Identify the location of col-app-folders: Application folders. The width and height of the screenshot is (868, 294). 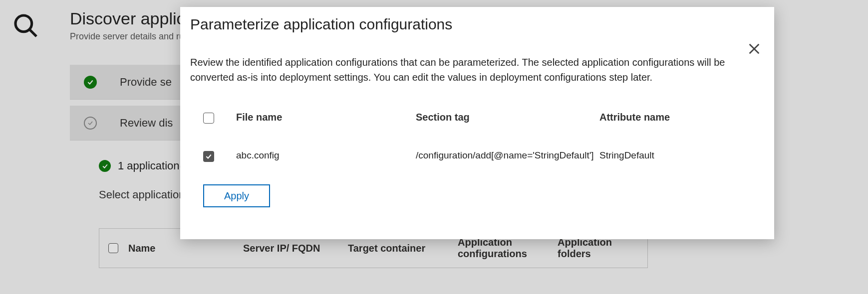
(597, 248).